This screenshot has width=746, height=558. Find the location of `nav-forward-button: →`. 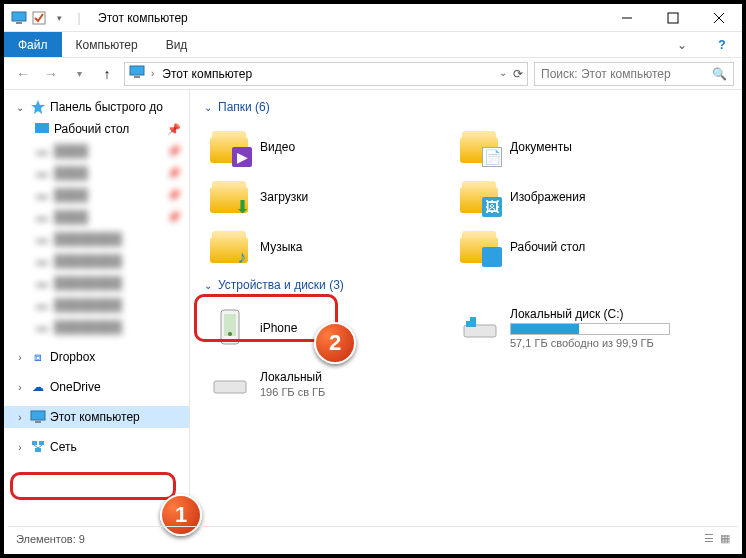

nav-forward-button: → is located at coordinates (51, 74).